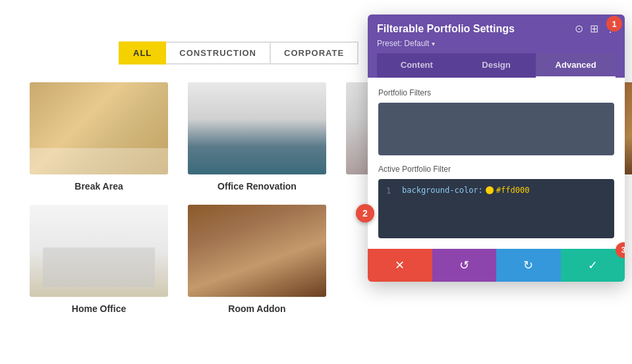  I want to click on step-badge-3: 3, so click(620, 250).